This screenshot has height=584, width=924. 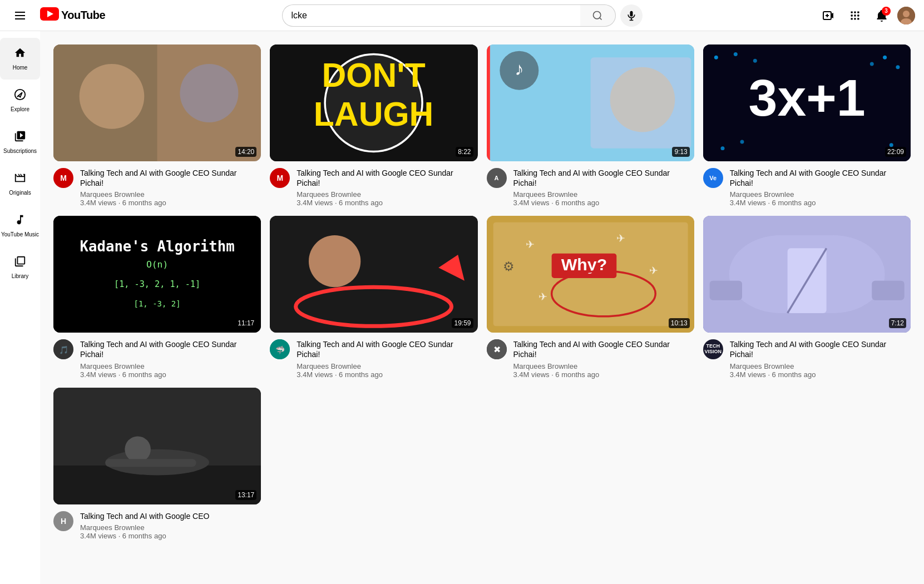 What do you see at coordinates (387, 195) in the screenshot?
I see `channel-name-2: Marquees Brownlee` at bounding box center [387, 195].